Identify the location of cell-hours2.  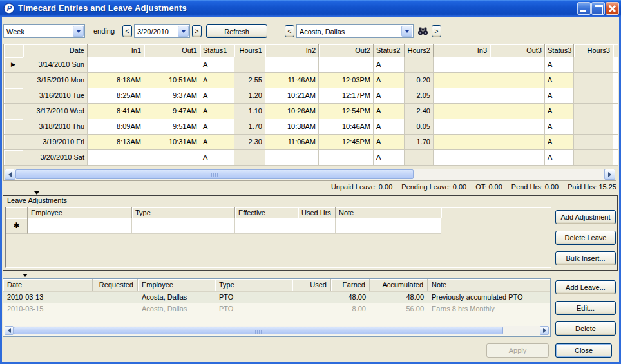
(419, 65).